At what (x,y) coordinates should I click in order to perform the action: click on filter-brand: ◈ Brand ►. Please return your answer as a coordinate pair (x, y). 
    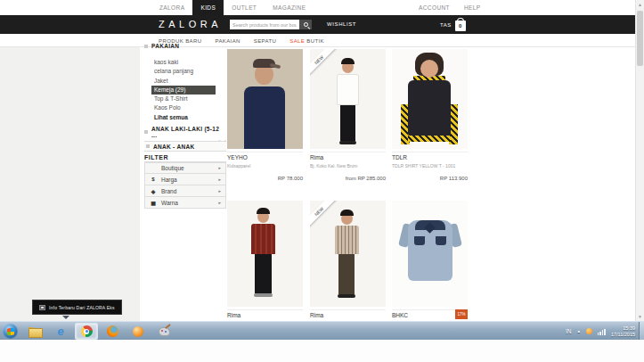
    Looking at the image, I should click on (185, 191).